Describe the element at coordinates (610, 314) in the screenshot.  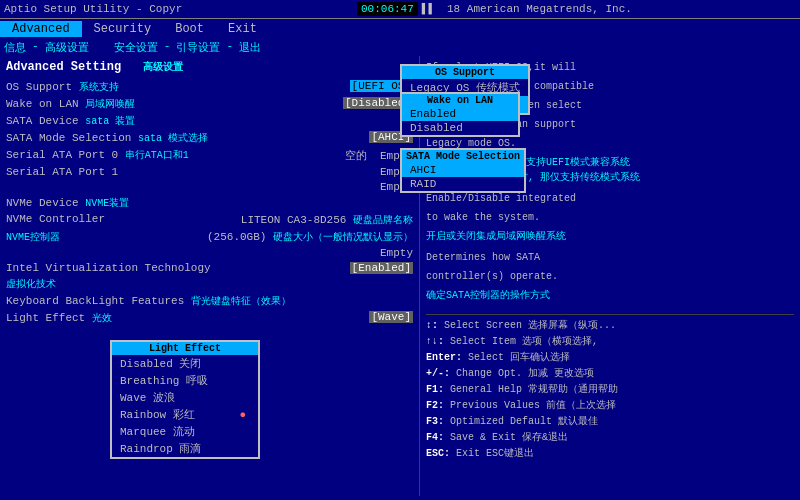
I see `help-divider` at that location.